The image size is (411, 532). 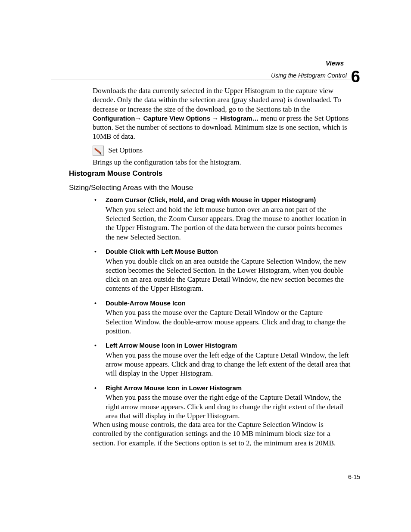 What do you see at coordinates (221, 151) in the screenshot?
I see `set-options-row: Set Options` at bounding box center [221, 151].